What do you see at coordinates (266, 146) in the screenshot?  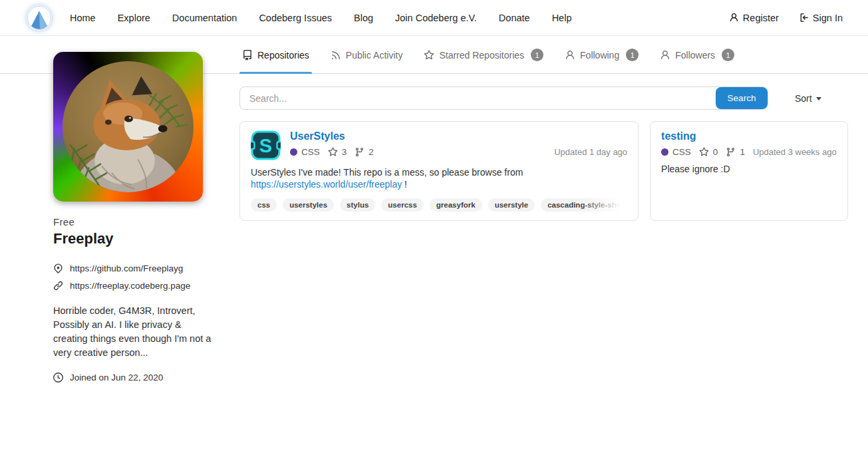 I see `svg-text: S` at bounding box center [266, 146].